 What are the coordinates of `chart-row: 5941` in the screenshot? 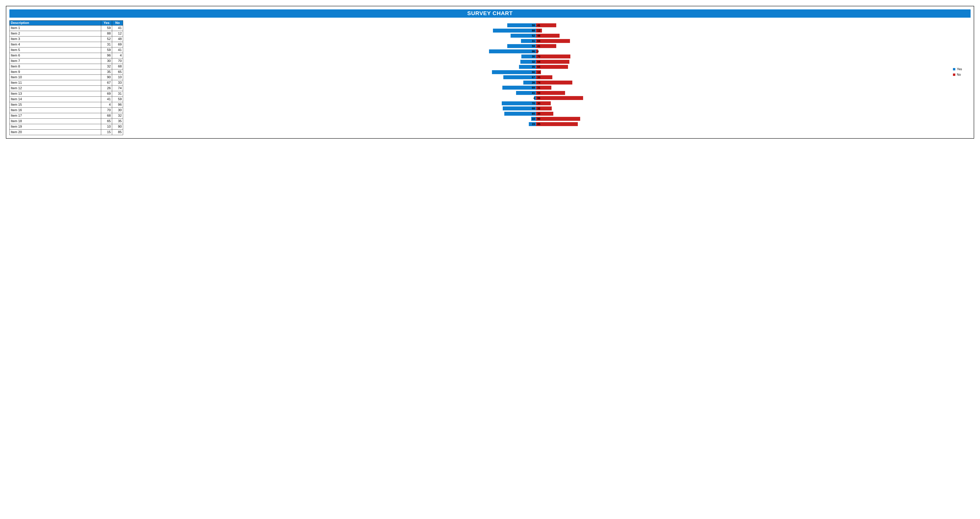 It's located at (536, 25).